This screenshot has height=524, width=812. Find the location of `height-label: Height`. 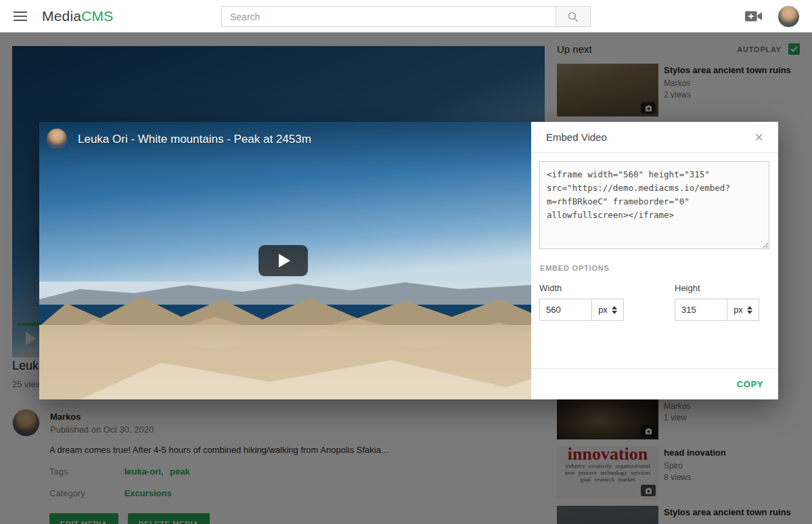

height-label: Height is located at coordinates (717, 288).